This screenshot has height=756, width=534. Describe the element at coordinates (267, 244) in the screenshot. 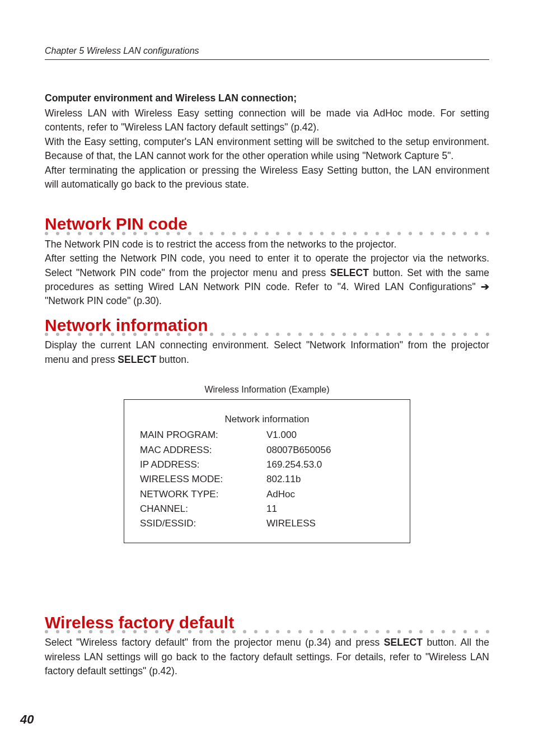

I see `pin-p1: The Network PIN code is to restrict the …` at that location.